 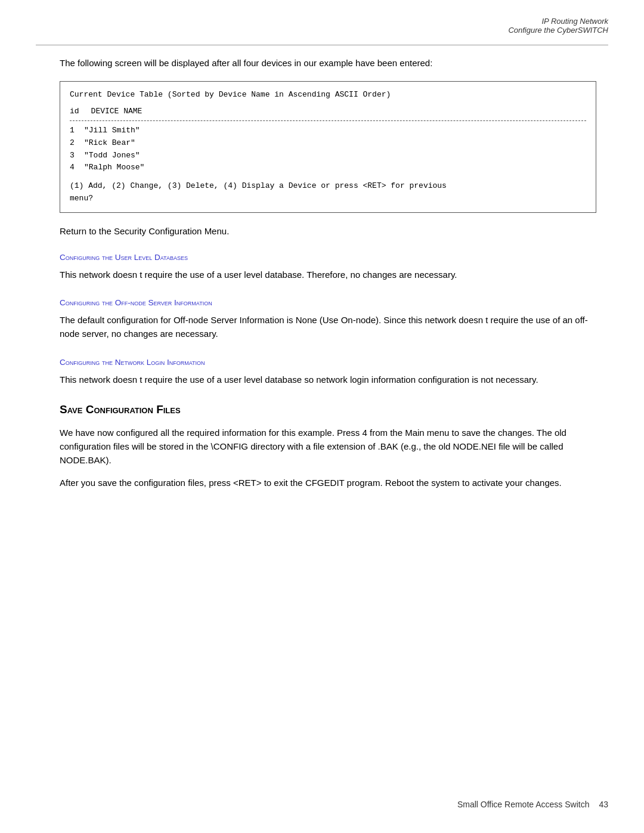 I want to click on section-network-login: Configuring the Network Login Informatio…, so click(x=328, y=372).